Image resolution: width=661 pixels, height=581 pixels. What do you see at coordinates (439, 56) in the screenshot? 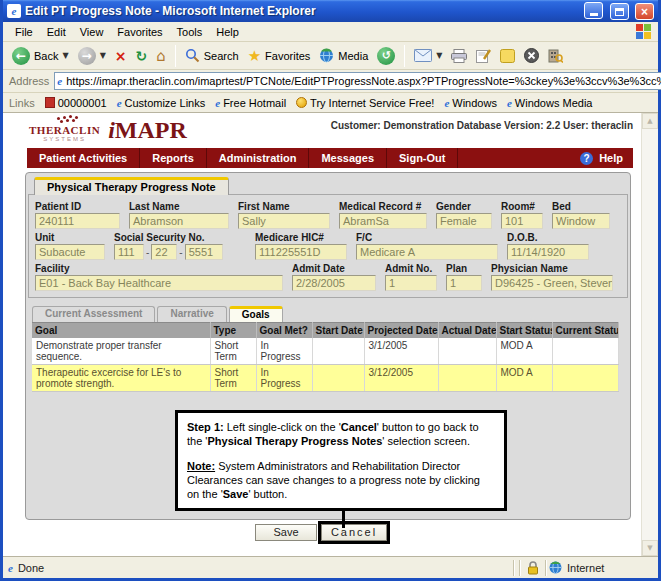
I see `mail-dropdown-icon: ▼` at bounding box center [439, 56].